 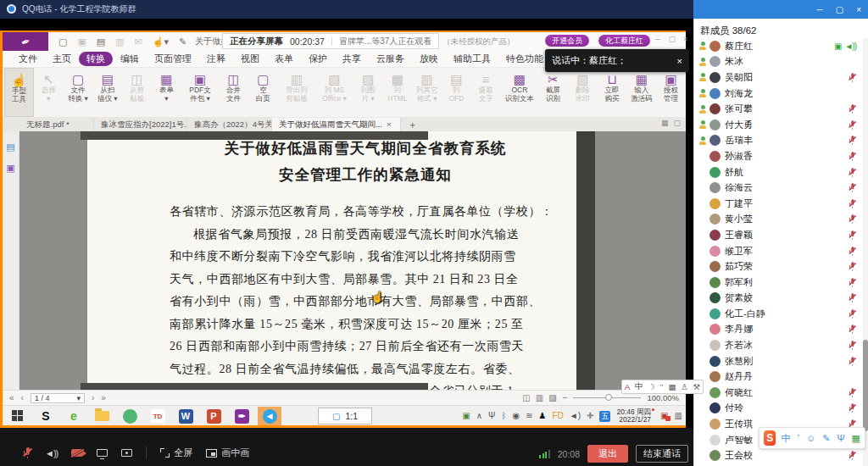 What do you see at coordinates (102, 416) in the screenshot?
I see `file-explorer-icon` at bounding box center [102, 416].